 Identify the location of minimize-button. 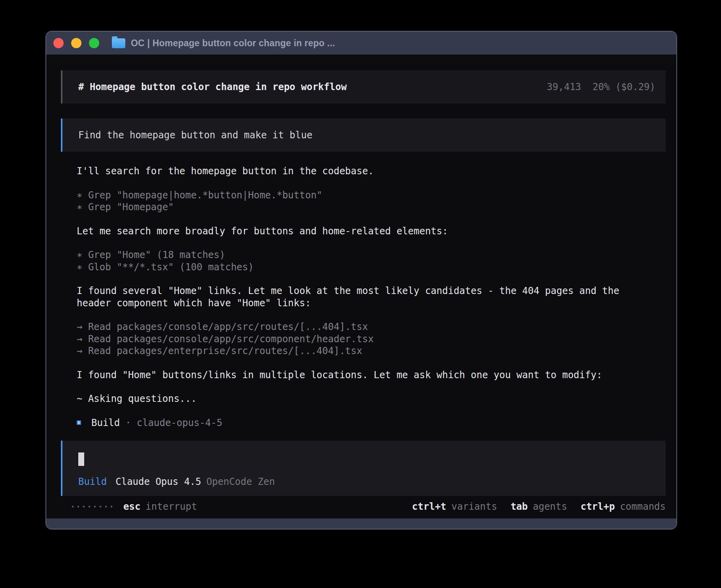
(76, 43).